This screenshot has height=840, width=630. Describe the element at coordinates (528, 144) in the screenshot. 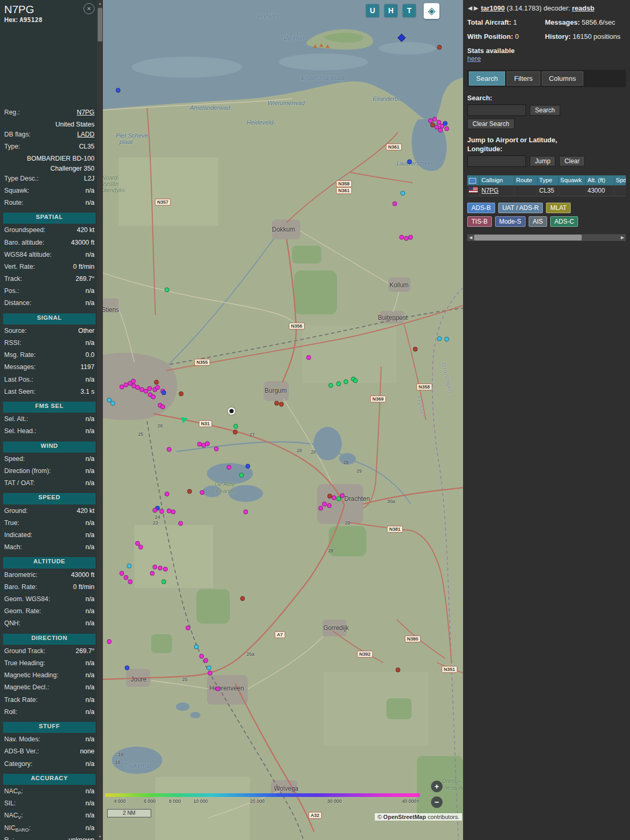

I see `jump-label: Jump to Airport or Latitude, Longitude:` at that location.